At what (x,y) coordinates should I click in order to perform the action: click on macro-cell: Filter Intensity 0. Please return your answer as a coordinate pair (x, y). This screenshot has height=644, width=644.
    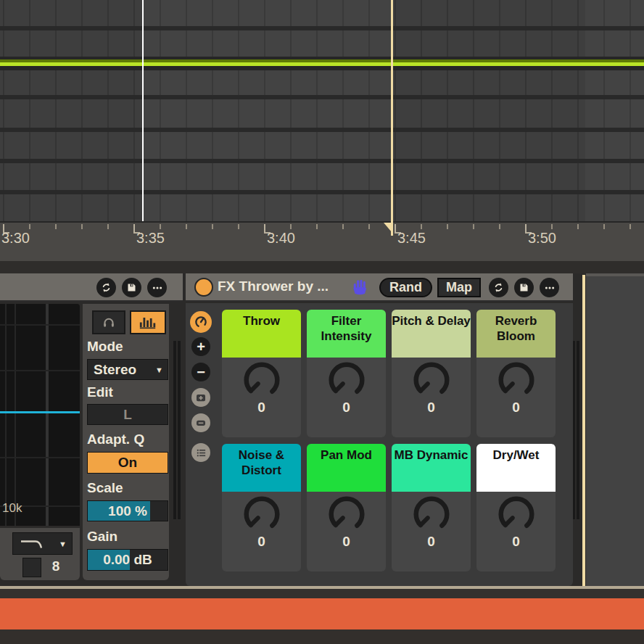
    Looking at the image, I should click on (347, 373).